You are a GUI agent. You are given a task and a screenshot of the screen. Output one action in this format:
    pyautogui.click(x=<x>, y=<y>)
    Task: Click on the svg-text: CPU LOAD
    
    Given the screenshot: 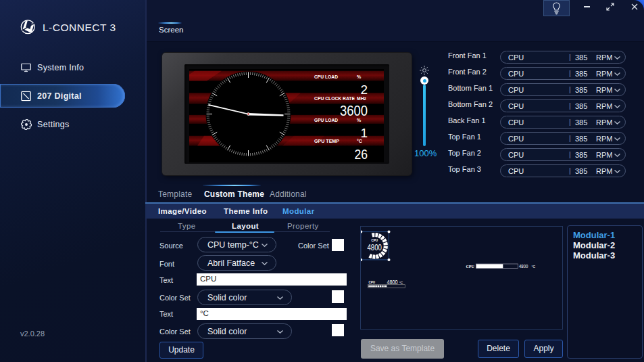 What is the action you would take?
    pyautogui.click(x=326, y=77)
    